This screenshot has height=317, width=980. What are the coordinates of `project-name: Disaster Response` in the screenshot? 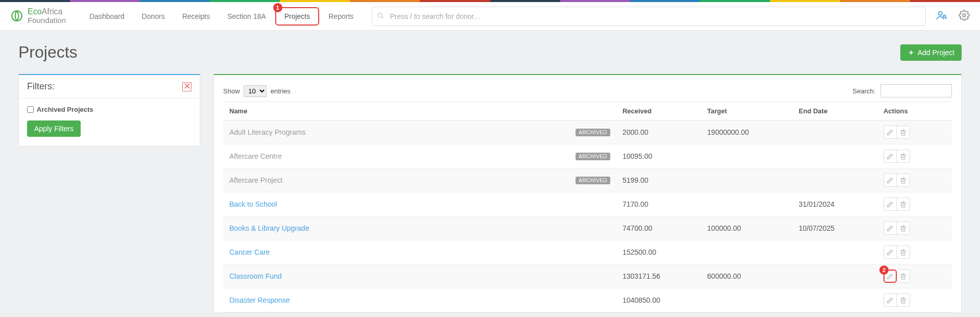 It's located at (259, 300).